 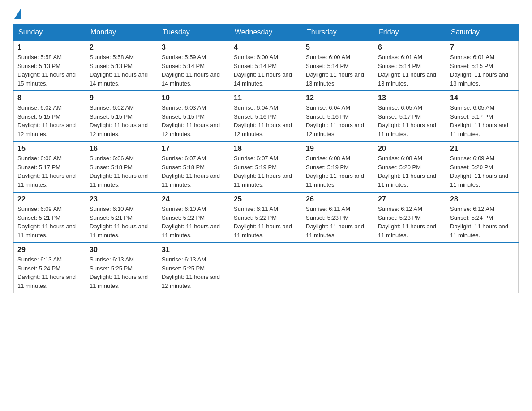 I want to click on day-info: Sunrise: 6:13 AMSunset: 5:24 PMDaylight:…, so click(x=50, y=273).